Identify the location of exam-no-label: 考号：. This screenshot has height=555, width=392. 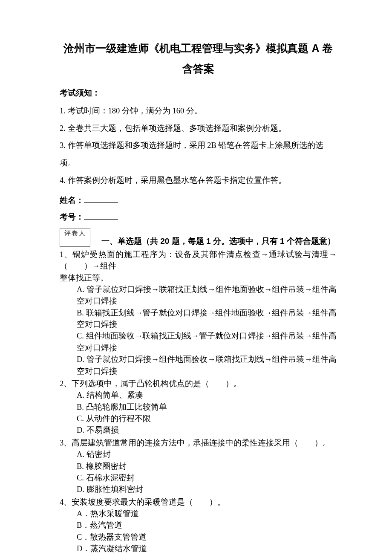
(72, 217).